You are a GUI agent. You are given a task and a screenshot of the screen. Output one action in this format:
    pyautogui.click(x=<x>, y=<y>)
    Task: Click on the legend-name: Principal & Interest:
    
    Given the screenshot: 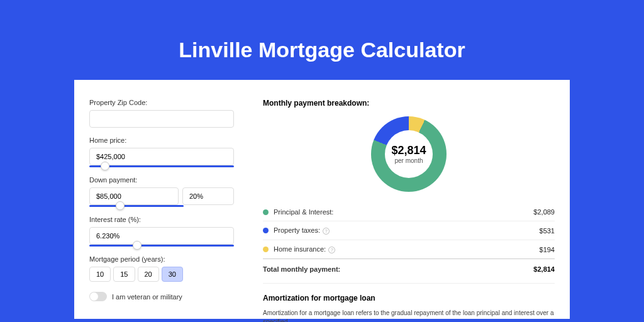 What is the action you would take?
    pyautogui.click(x=404, y=212)
    